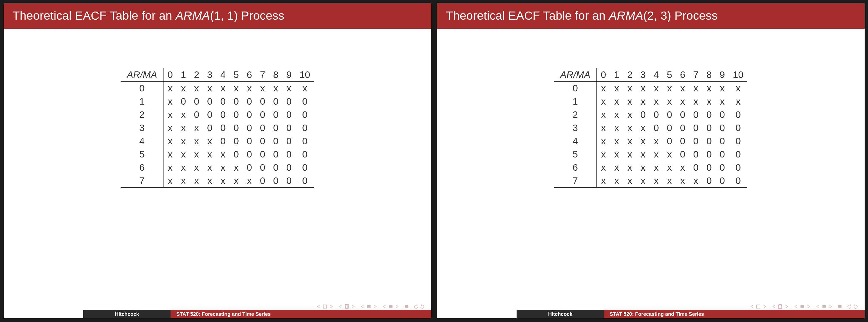 The image size is (868, 322). What do you see at coordinates (218, 16) in the screenshot?
I see `slide-title: Theoretical EACF Table for an ARMA(0, 0)…` at bounding box center [218, 16].